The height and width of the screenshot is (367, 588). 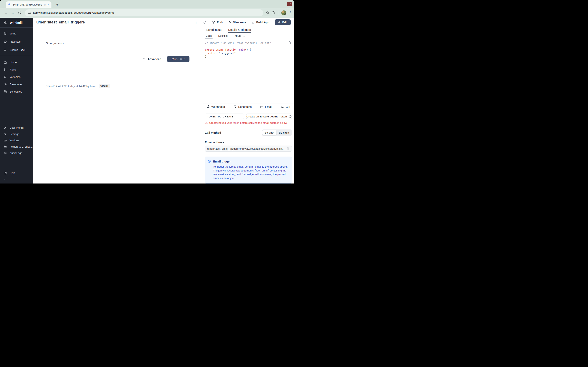 What do you see at coordinates (290, 13) in the screenshot?
I see `browser-menu-icon: ⋮` at bounding box center [290, 13].